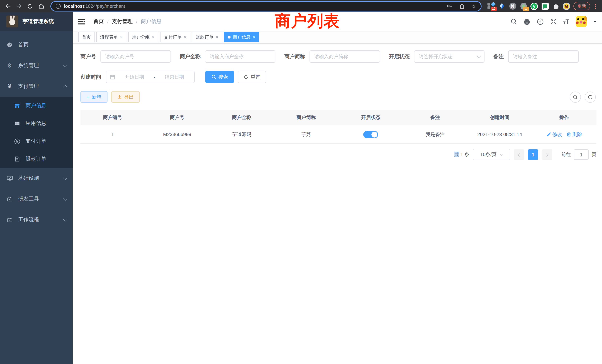  Describe the element at coordinates (36, 124) in the screenshot. I see `sidebar-item-app-info: 应用信息` at that location.